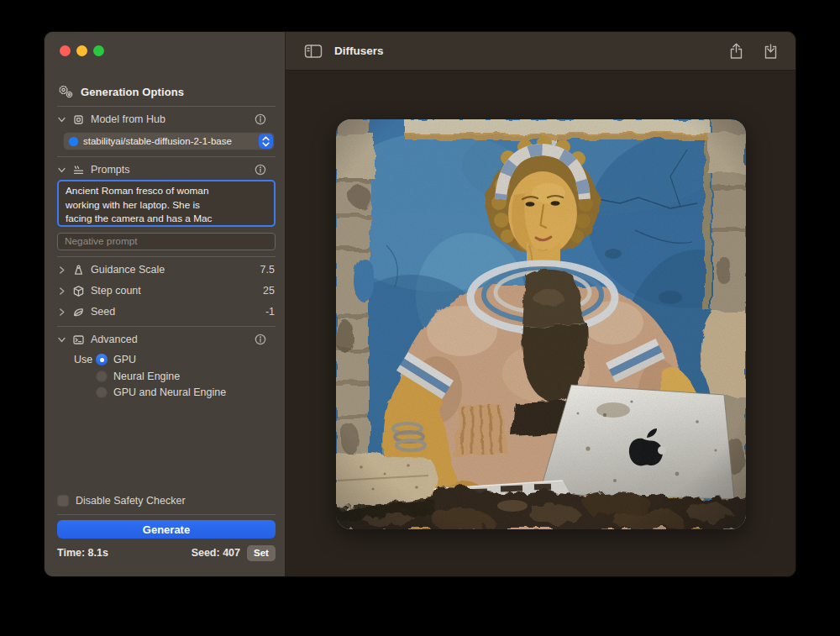  What do you see at coordinates (216, 553) in the screenshot?
I see `seed-status: Seed: 407` at bounding box center [216, 553].